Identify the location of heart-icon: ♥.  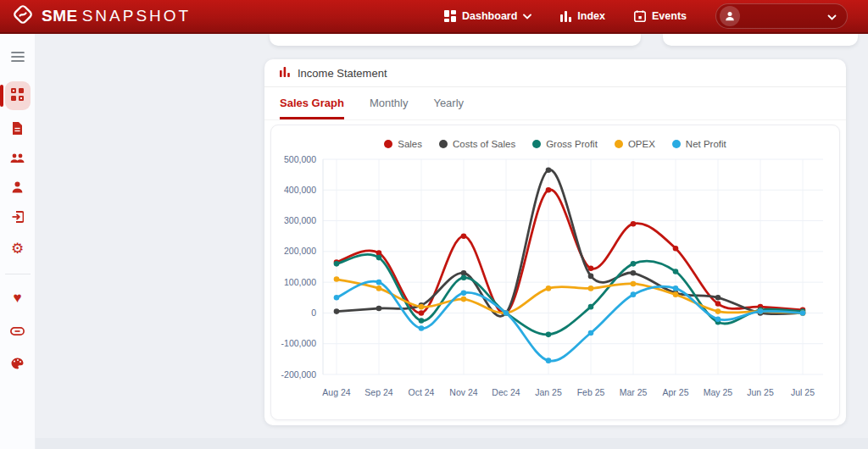
(17, 298).